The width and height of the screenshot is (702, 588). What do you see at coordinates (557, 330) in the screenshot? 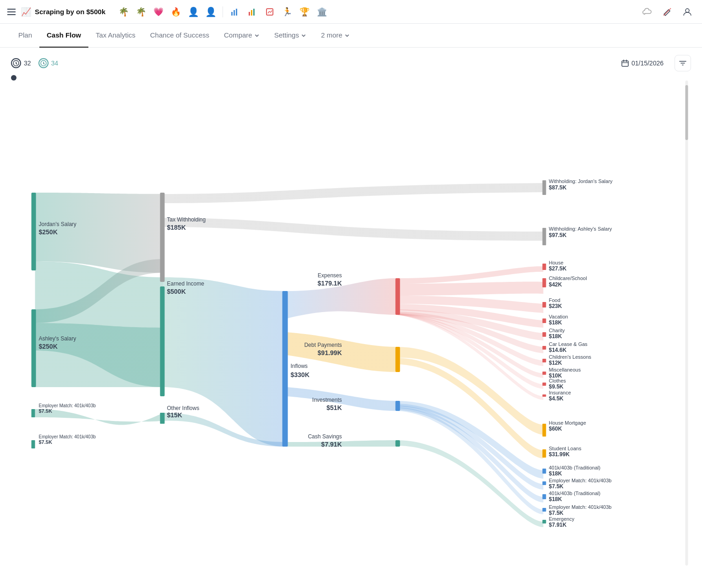
I see `label-r-charity: Charity` at bounding box center [557, 330].